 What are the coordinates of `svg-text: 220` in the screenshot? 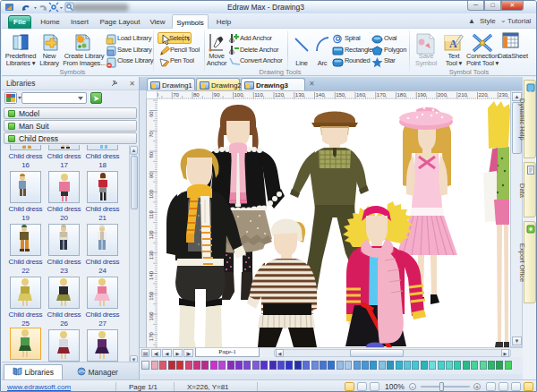 It's located at (483, 95).